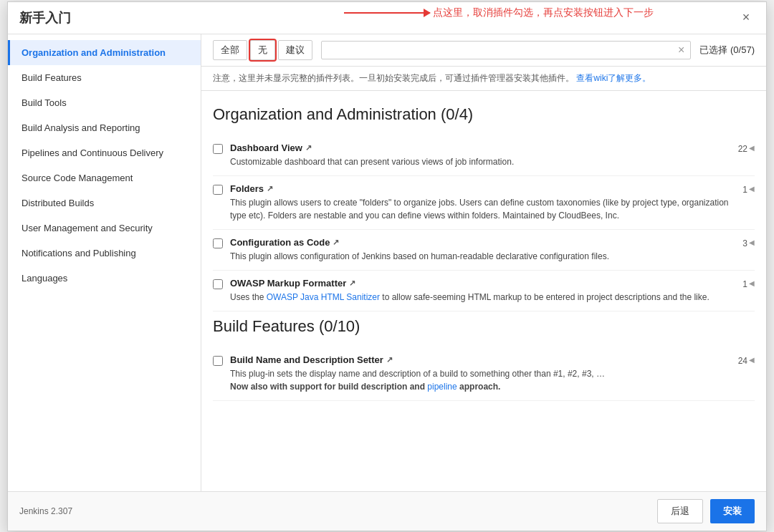  What do you see at coordinates (218, 243) in the screenshot?
I see `plugin-checkbox-config-as-code` at bounding box center [218, 243].